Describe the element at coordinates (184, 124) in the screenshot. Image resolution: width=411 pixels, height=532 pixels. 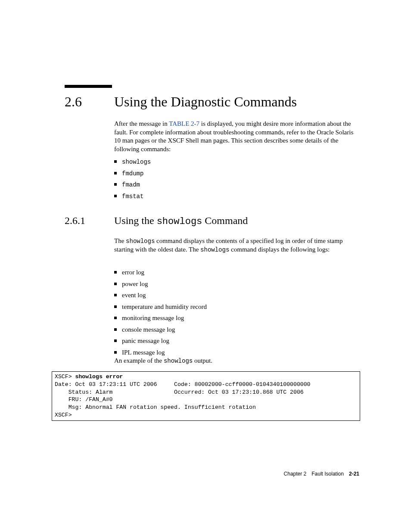
I see `table-ref-link: TABLE 2-7` at that location.